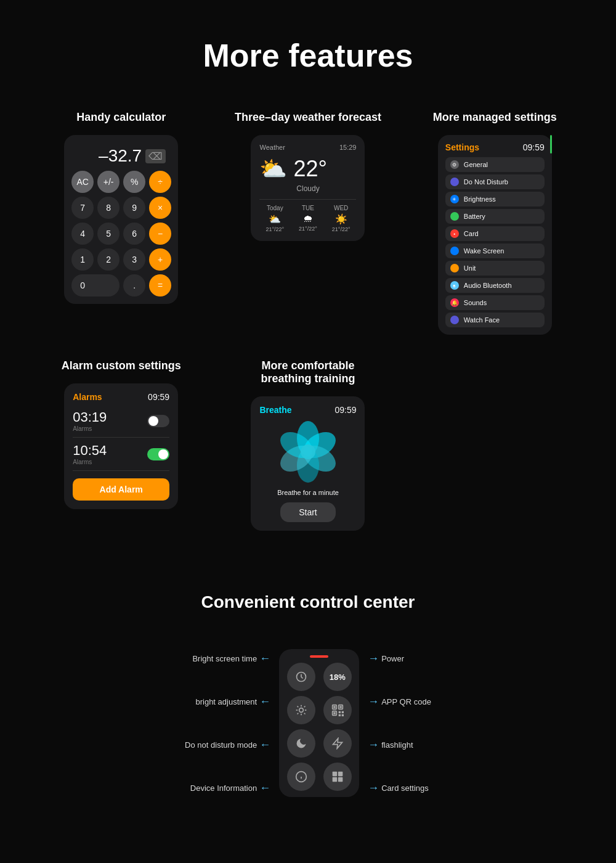 This screenshot has height=863, width=616. Describe the element at coordinates (160, 285) in the screenshot. I see `calc-btn-equals: =` at that location.